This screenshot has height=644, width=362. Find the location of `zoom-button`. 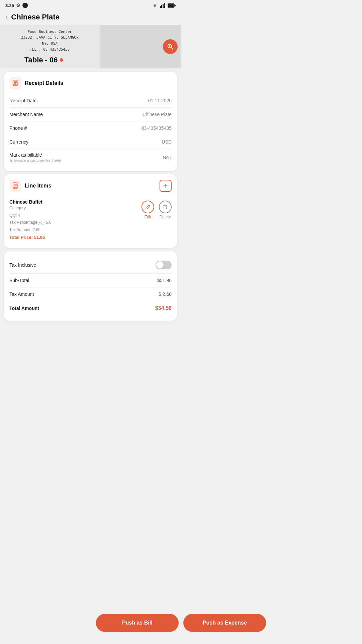

zoom-button is located at coordinates (170, 47).